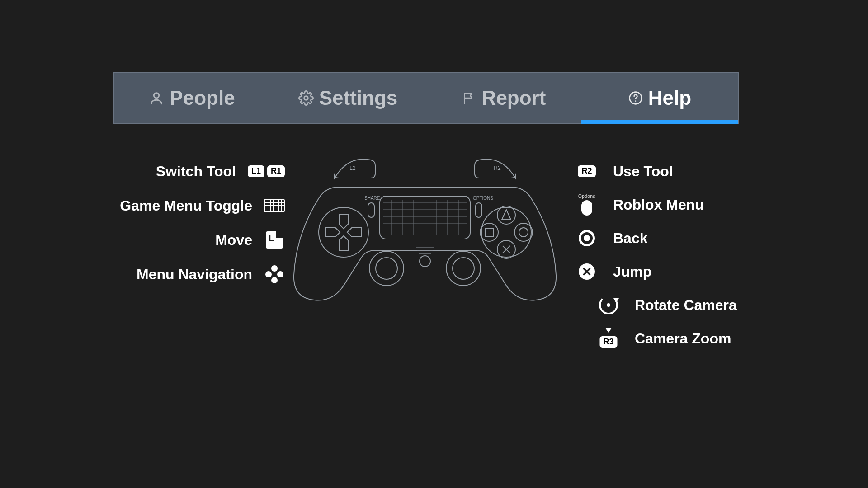 The height and width of the screenshot is (488, 868). Describe the element at coordinates (660, 98) in the screenshot. I see `tab-help: Help` at that location.